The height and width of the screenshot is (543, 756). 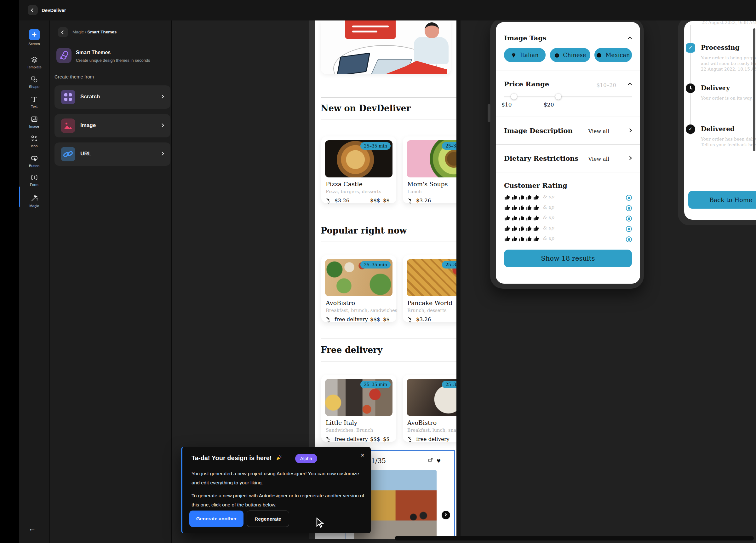 What do you see at coordinates (446, 515) in the screenshot?
I see `next-image-button` at bounding box center [446, 515].